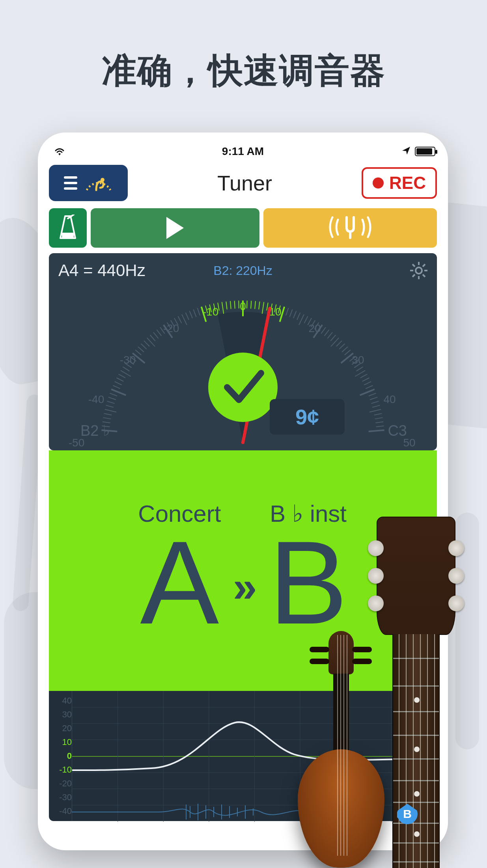  What do you see at coordinates (243, 271) in the screenshot?
I see `detected-pitch-label: B2: 220Hz` at bounding box center [243, 271].